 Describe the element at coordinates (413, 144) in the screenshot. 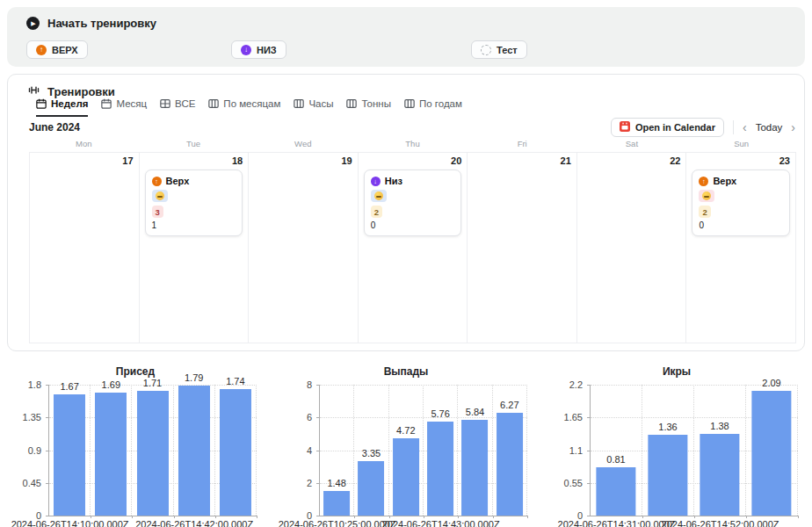

I see `weekday-header-row: MonTueWedThuFriSatSun` at that location.